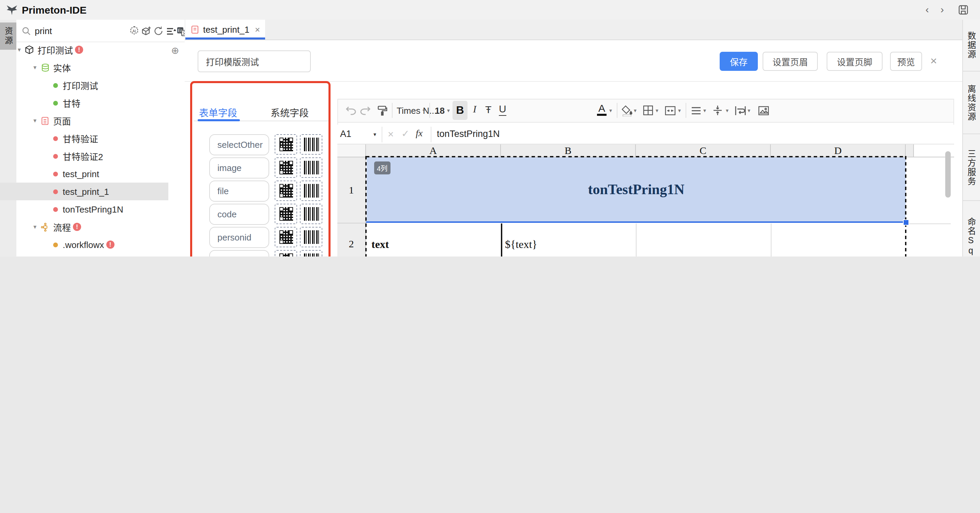 The width and height of the screenshot is (980, 513). What do you see at coordinates (568, 151) in the screenshot?
I see `column-header-b: B` at bounding box center [568, 151].